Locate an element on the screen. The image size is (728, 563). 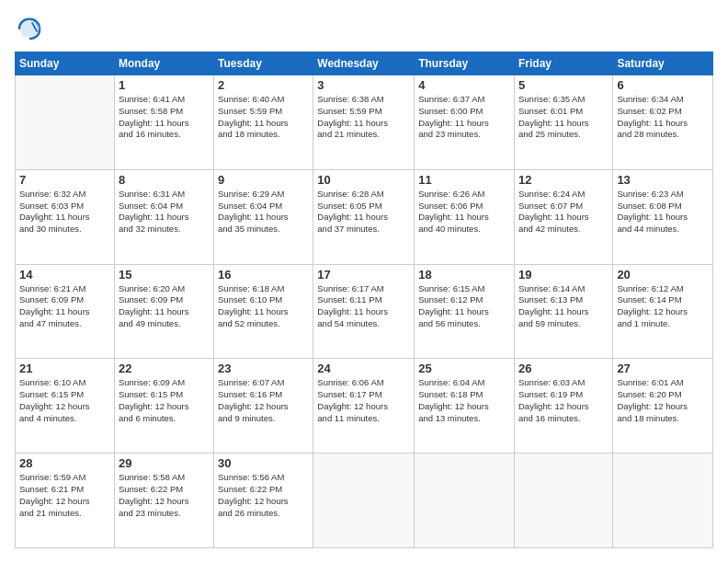
calendar-cell: 20Sunrise: 6:12 AM Sunset: 6:14 PM Dayli… is located at coordinates (664, 311).